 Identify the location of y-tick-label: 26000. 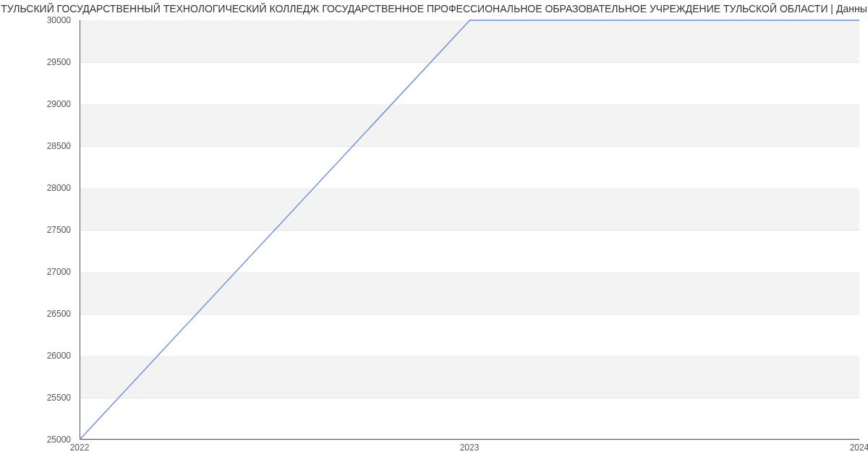
(35, 356).